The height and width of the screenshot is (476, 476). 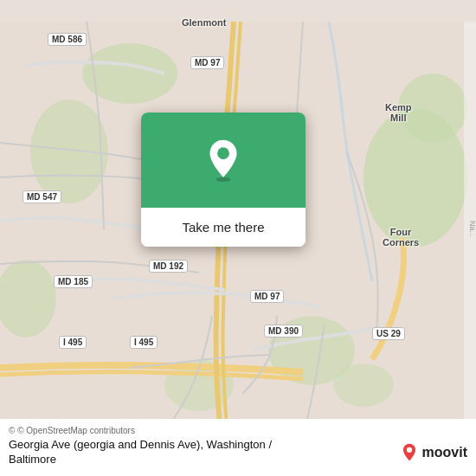 What do you see at coordinates (238, 447) in the screenshot?
I see `bottom-bar: © © OpenStreetMap contributors Georgia A…` at bounding box center [238, 447].